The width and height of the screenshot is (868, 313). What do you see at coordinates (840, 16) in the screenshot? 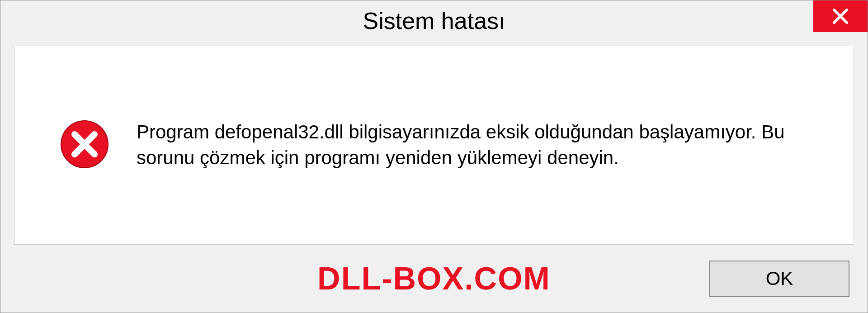
I see `close-button` at bounding box center [840, 16].